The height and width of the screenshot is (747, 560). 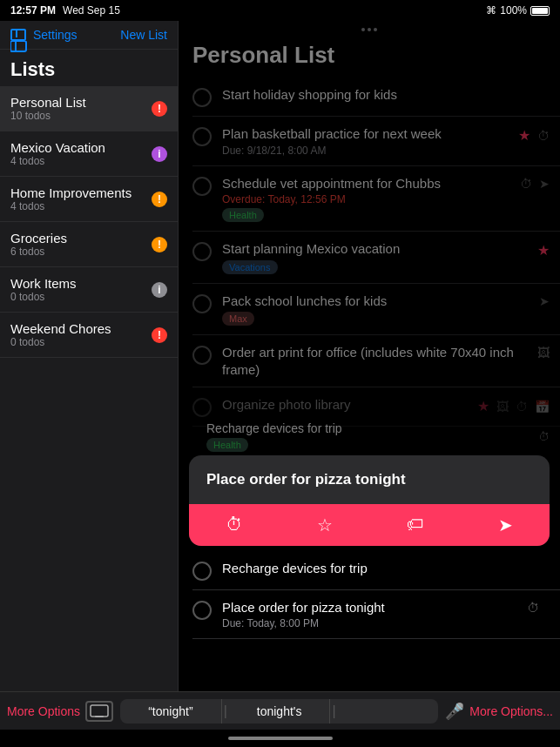 What do you see at coordinates (325, 525) in the screenshot?
I see `popup-star-icon: ☆` at bounding box center [325, 525].